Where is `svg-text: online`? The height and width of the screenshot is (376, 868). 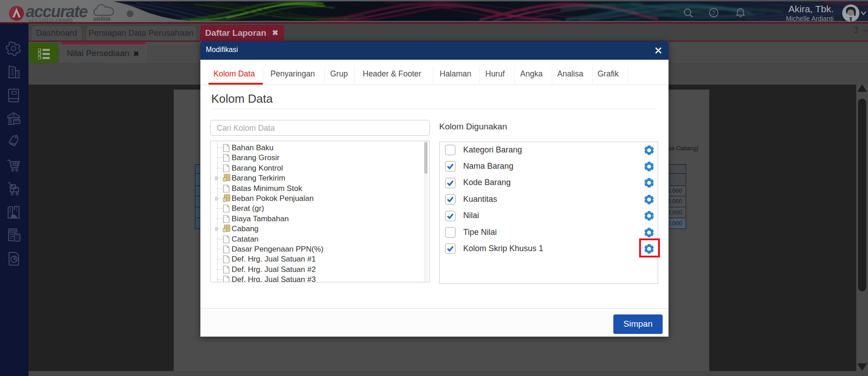 svg-text: online is located at coordinates (102, 19).